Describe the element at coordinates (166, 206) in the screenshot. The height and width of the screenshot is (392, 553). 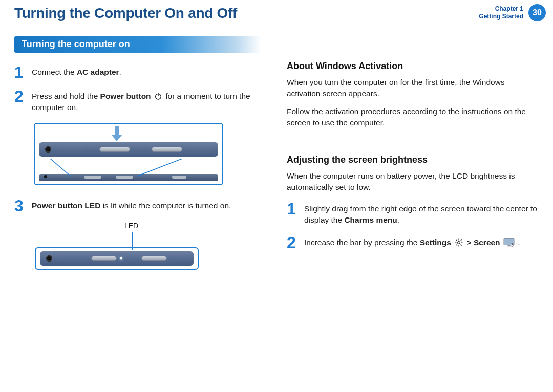
I see `text: is lit while the computer is turned on.` at that location.